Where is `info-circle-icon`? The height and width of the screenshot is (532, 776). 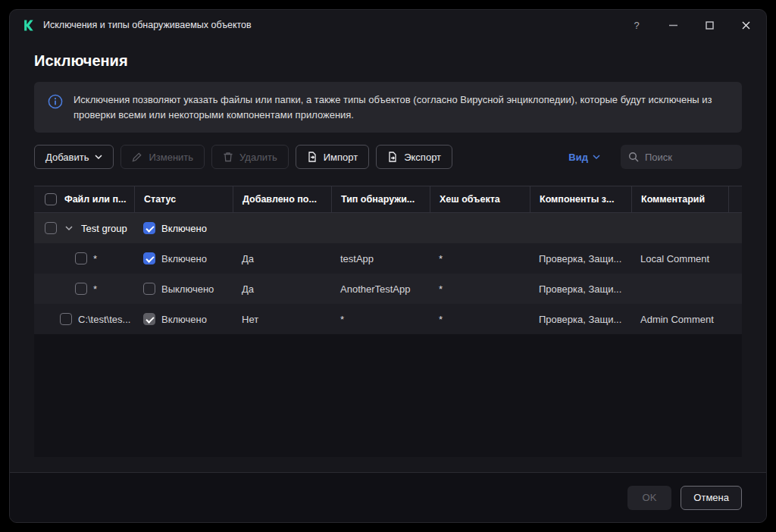
info-circle-icon is located at coordinates (55, 102).